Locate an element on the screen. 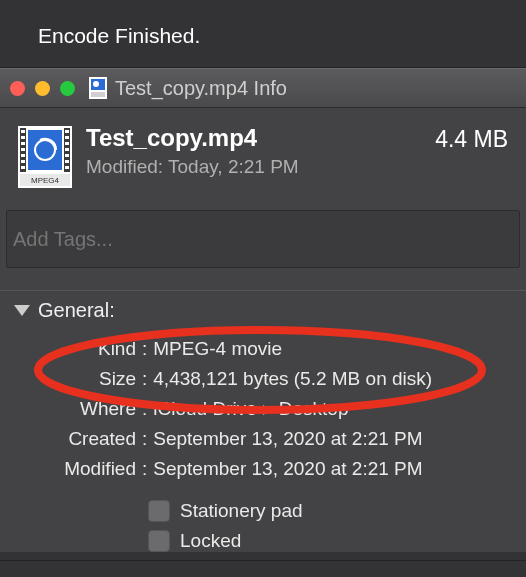  created-row: Created: September 13, 2020 at 2:21 PM is located at coordinates (263, 439).